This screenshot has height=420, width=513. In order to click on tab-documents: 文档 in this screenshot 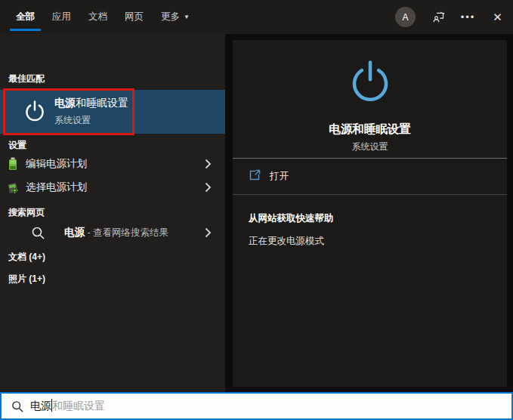, I will do `click(98, 17)`.